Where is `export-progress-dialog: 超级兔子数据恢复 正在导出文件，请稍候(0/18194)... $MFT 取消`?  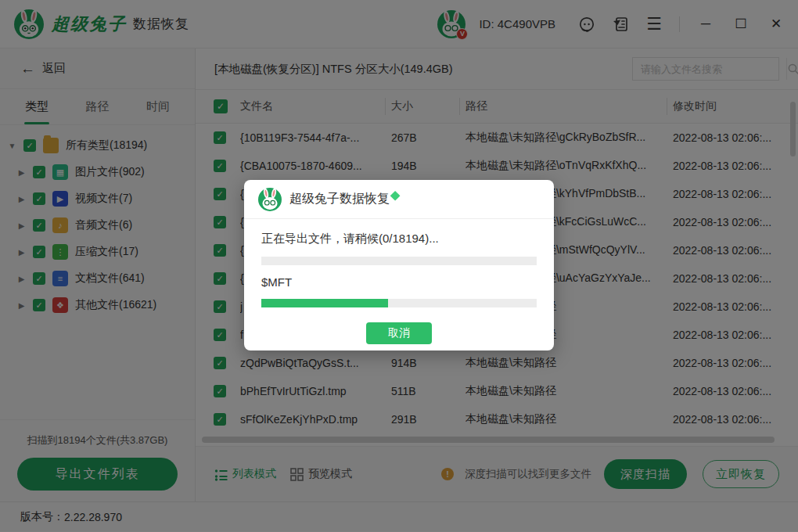 export-progress-dialog: 超级兔子数据恢复 正在导出文件，请稍候(0/18194)... $MFT 取消 is located at coordinates (399, 265).